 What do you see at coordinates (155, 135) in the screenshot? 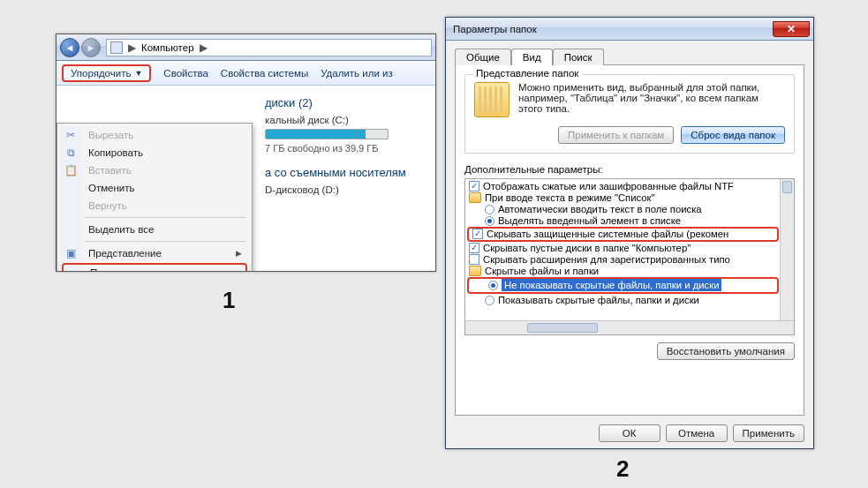
I see `menu-cut: ✂ Вырезать` at bounding box center [155, 135].